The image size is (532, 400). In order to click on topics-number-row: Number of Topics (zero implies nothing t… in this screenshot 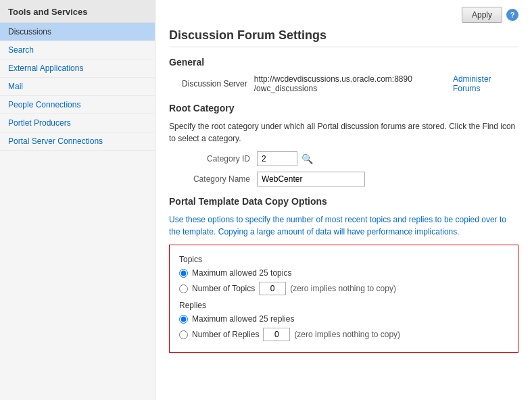, I will do `click(343, 289)`.